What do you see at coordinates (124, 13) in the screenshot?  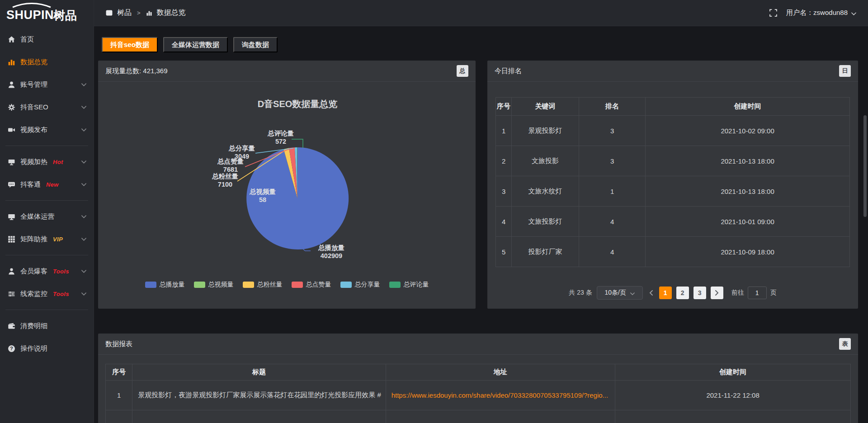 I see `breadcrumb-item-home: 树品` at bounding box center [124, 13].